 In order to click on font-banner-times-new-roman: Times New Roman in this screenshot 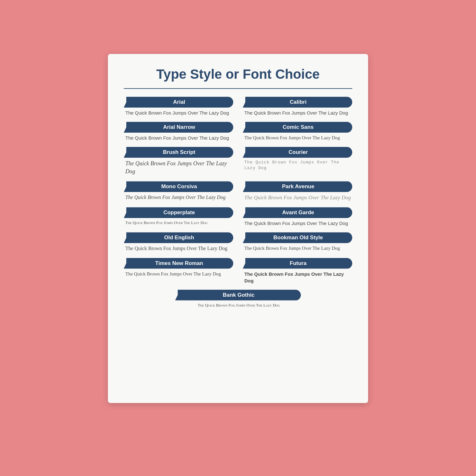, I will do `click(178, 263)`.